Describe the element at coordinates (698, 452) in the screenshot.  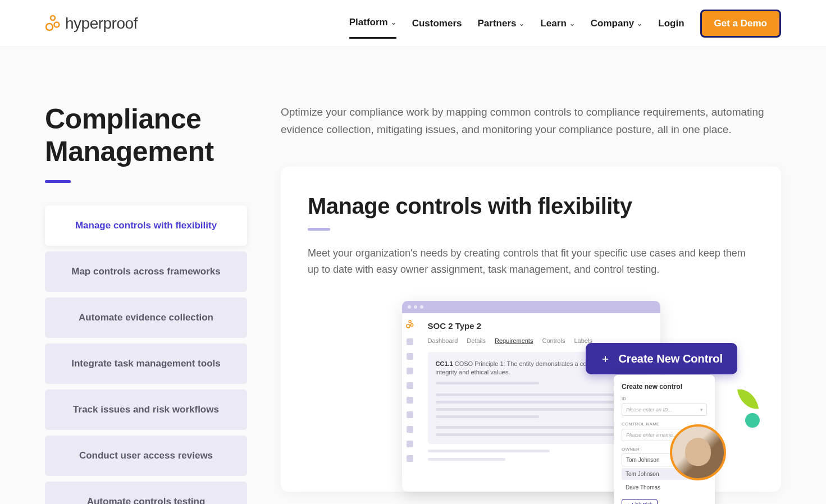
I see `avatar-face` at that location.